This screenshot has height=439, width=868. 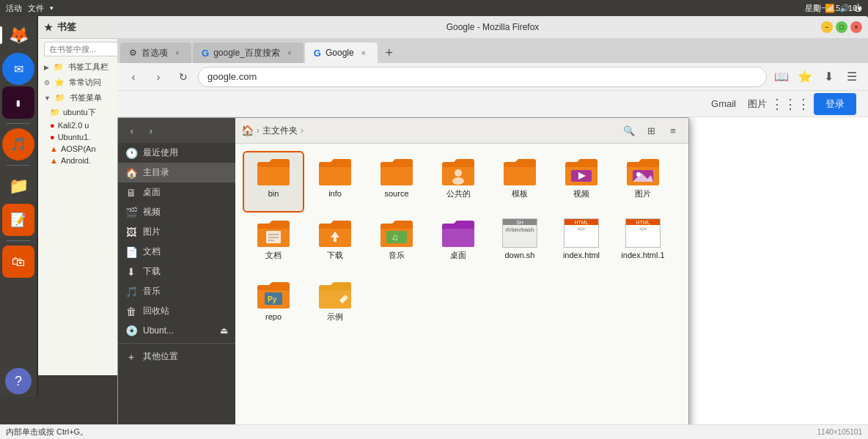 What do you see at coordinates (177, 252) in the screenshot?
I see `fm-sidebar-docs: 📄 文档` at bounding box center [177, 252].